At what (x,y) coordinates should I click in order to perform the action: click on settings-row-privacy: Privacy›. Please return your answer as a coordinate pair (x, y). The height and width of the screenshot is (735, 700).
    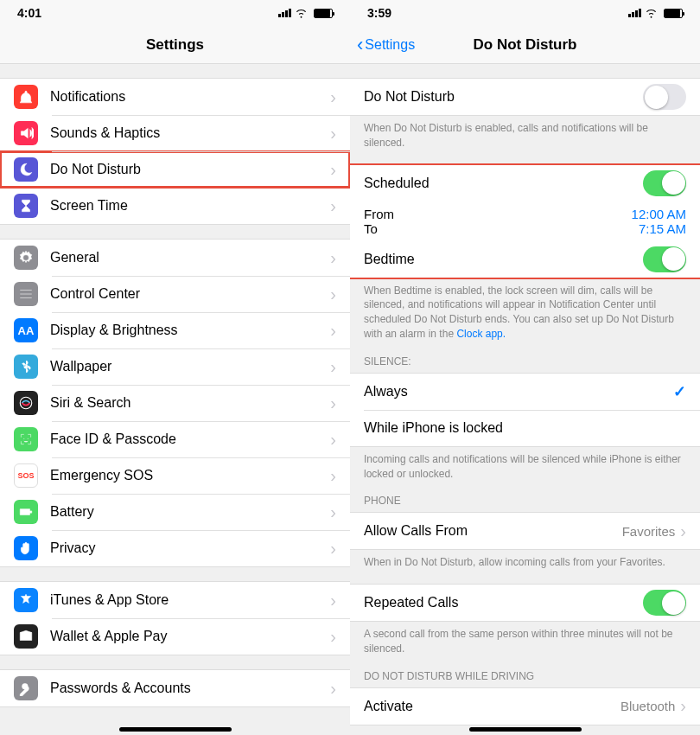
    Looking at the image, I should click on (175, 548).